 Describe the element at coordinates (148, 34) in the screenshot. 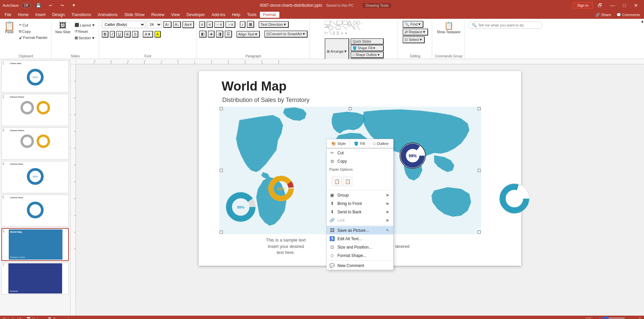

I see `font-color-button: A▼` at that location.